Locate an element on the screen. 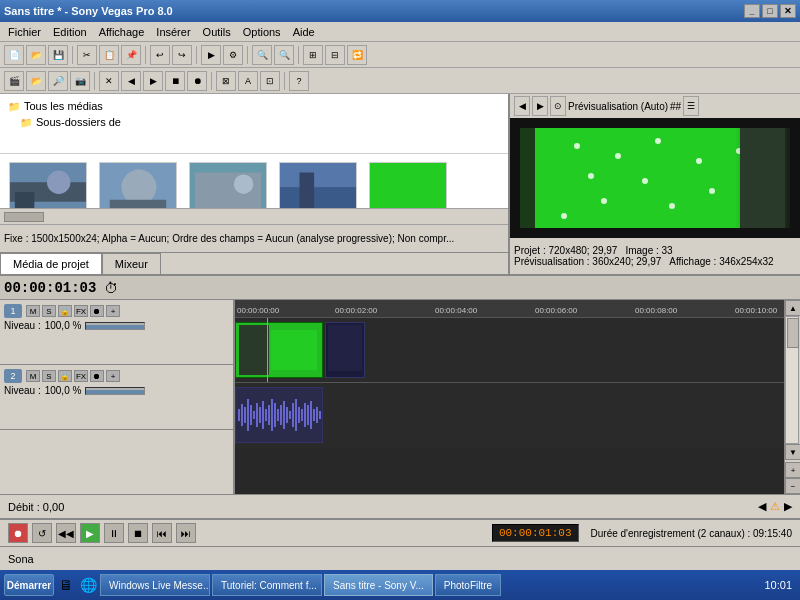 The width and height of the screenshot is (800, 600). del-btn: ✕ is located at coordinates (109, 81).